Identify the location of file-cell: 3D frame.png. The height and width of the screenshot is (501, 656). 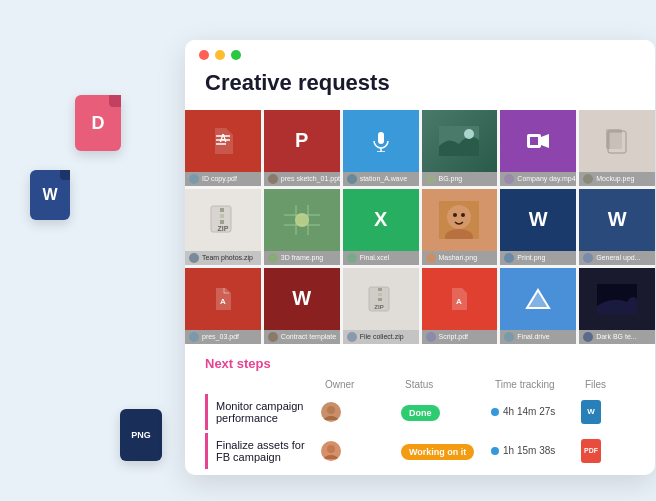
(302, 227).